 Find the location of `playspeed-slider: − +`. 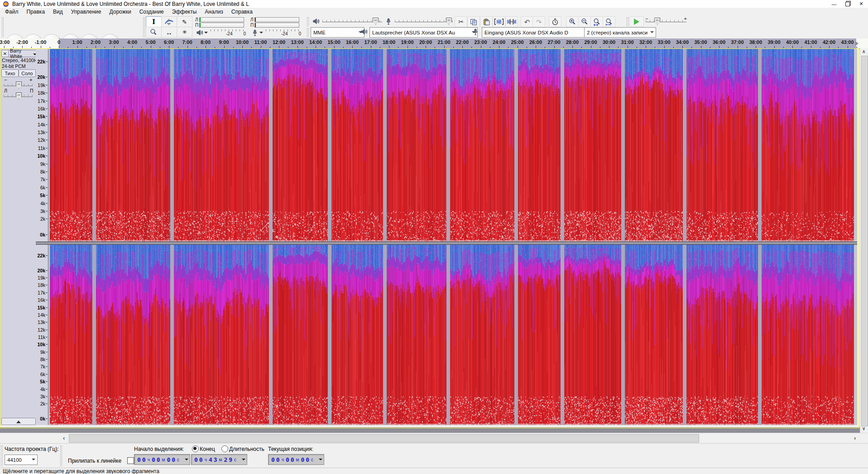

playspeed-slider: − + is located at coordinates (666, 21).